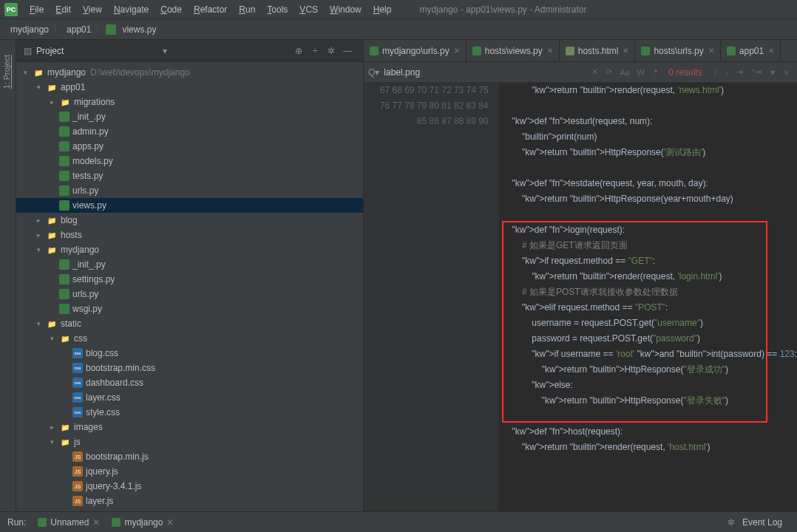 This screenshot has width=797, height=532. Describe the element at coordinates (189, 146) in the screenshot. I see `tree-row: apps.py` at that location.